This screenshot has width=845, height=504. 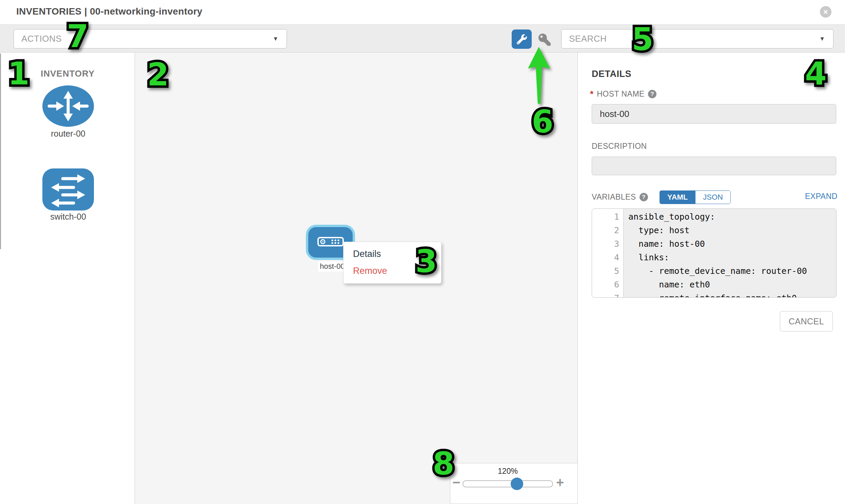 I want to click on line-number: 4, so click(x=608, y=257).